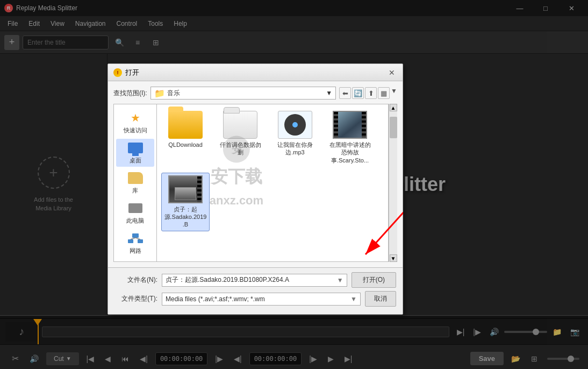  What do you see at coordinates (368, 93) in the screenshot?
I see `dialog-path-icons: ⬅ 🔄 ⬆ ▦ ▼` at bounding box center [368, 93].